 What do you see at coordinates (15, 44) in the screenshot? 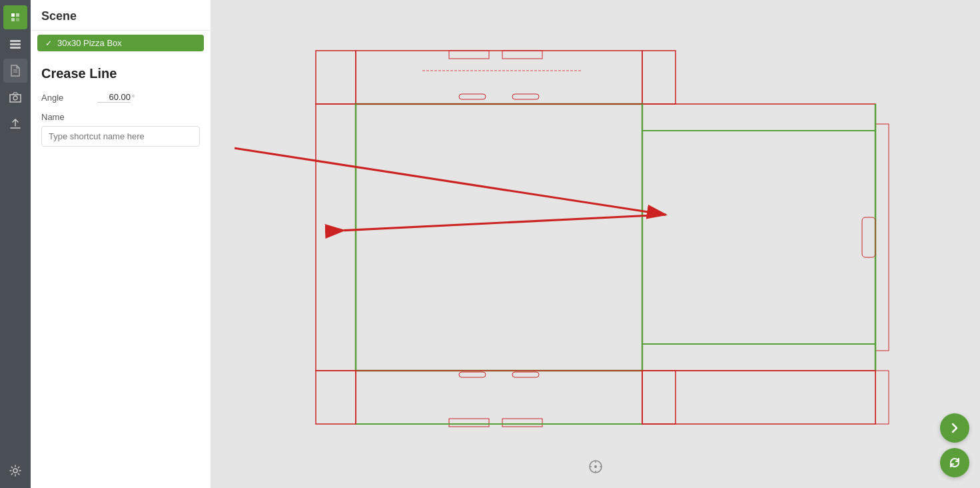
I see `layers-icon` at bounding box center [15, 44].